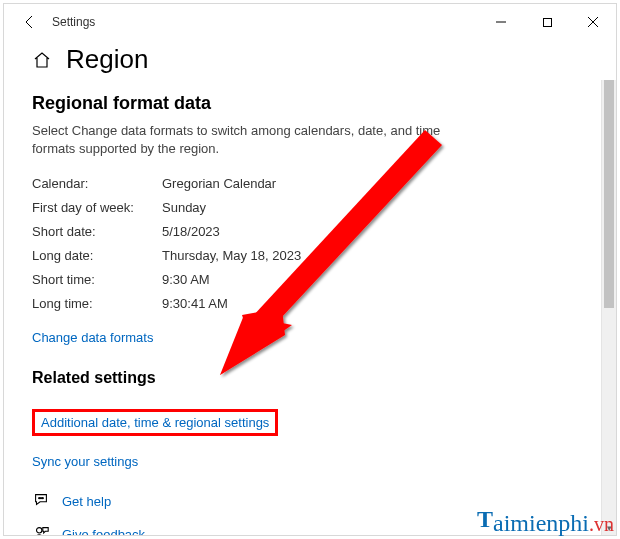  Describe the element at coordinates (609, 194) in the screenshot. I see `scrollbar-thumb` at that location.